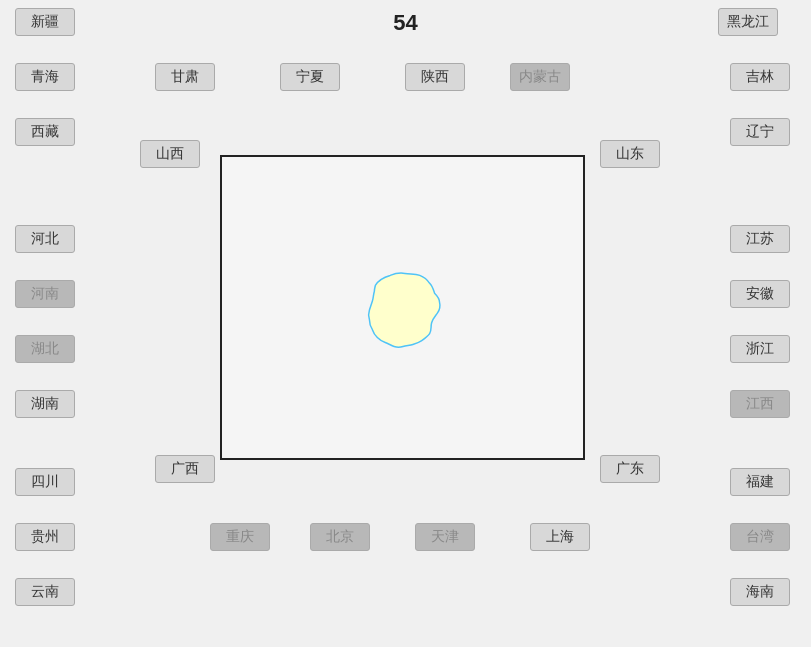 Image resolution: width=811 pixels, height=647 pixels. Describe the element at coordinates (45, 482) in the screenshot. I see `province-btn-sichuan: 四川` at that location.